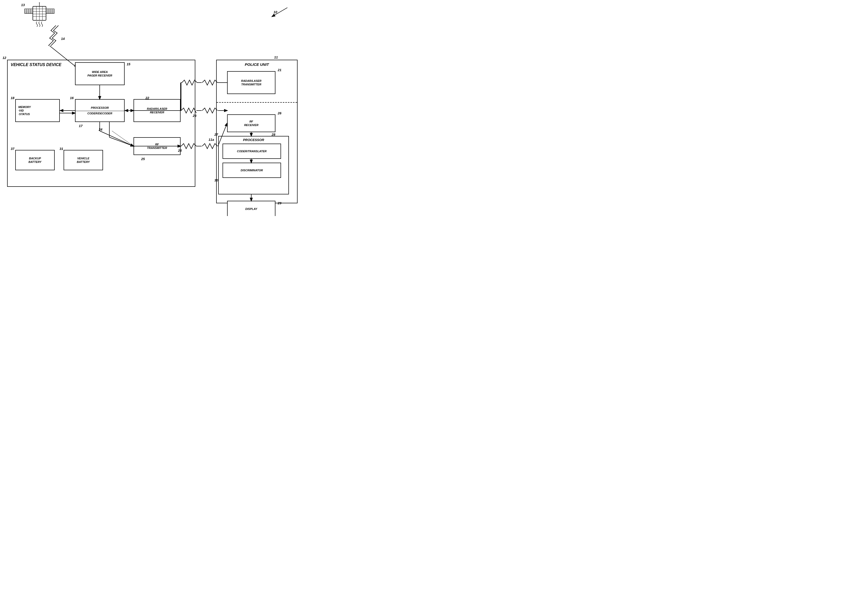 The width and height of the screenshot is (868, 615). I want to click on ref-11a: 11a, so click(211, 140).